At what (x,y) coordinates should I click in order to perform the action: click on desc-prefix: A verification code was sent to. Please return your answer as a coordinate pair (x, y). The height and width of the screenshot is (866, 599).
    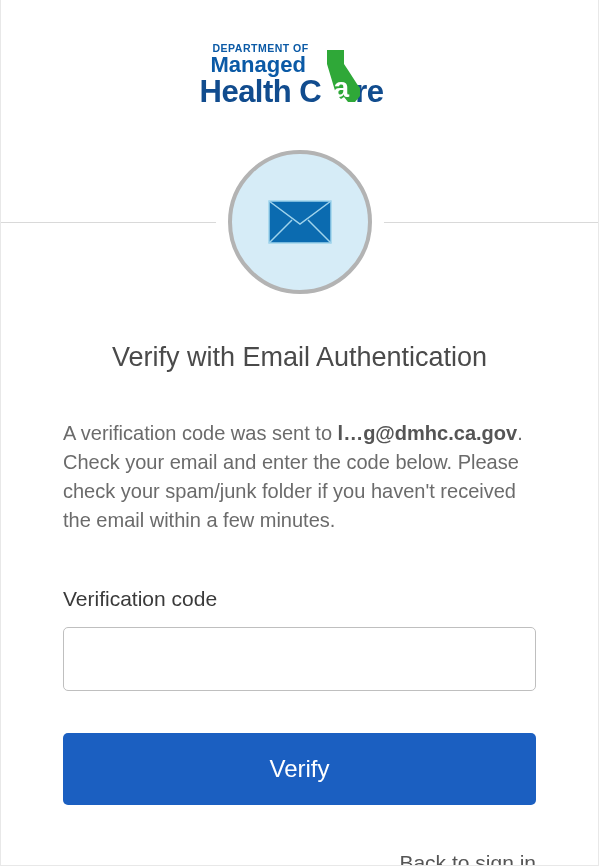
    Looking at the image, I should click on (200, 433).